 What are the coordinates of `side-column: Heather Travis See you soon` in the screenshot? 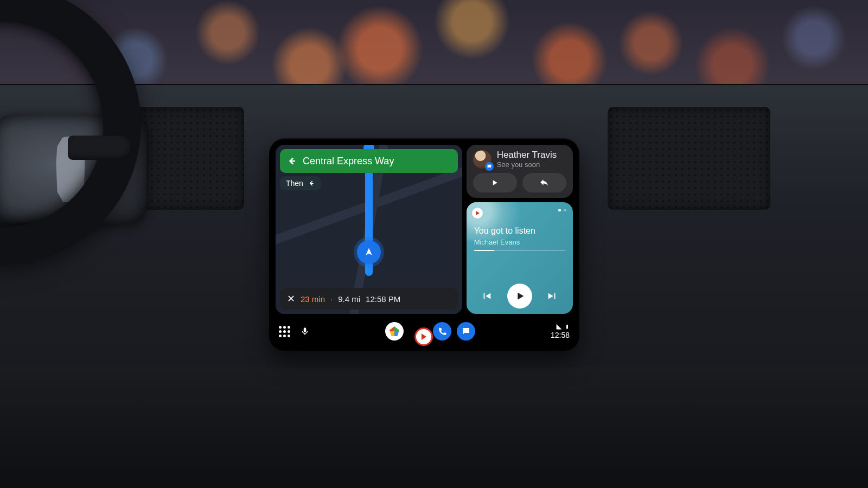 It's located at (520, 229).